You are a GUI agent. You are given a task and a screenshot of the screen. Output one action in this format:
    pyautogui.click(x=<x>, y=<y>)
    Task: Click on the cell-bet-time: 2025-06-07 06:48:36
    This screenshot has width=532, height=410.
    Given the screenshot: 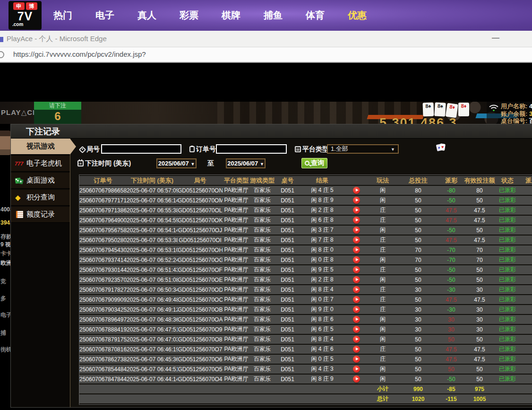 What is the action you would take?
    pyautogui.click(x=152, y=320)
    